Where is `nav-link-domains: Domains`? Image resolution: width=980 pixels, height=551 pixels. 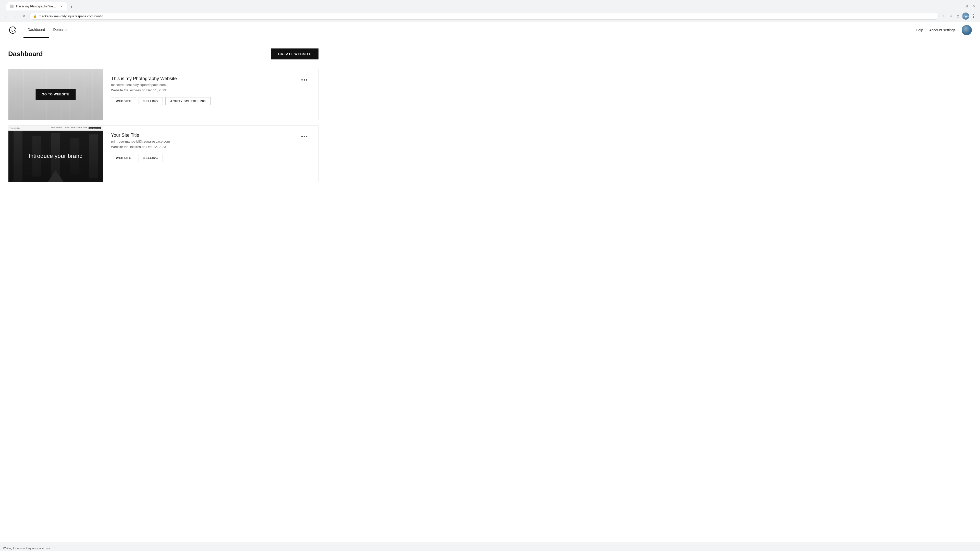
nav-link-domains: Domains is located at coordinates (60, 30).